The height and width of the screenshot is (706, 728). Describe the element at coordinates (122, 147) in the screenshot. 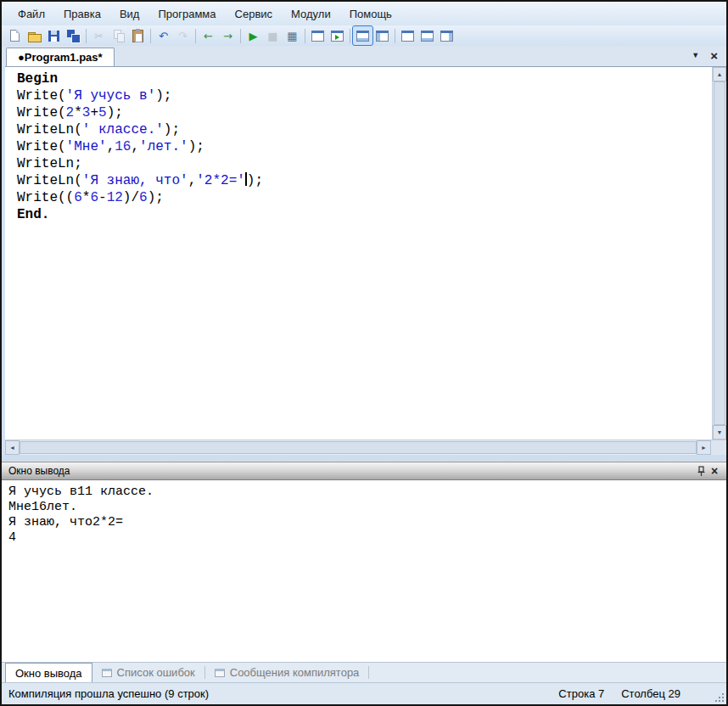

I see `code-segment: 16` at that location.